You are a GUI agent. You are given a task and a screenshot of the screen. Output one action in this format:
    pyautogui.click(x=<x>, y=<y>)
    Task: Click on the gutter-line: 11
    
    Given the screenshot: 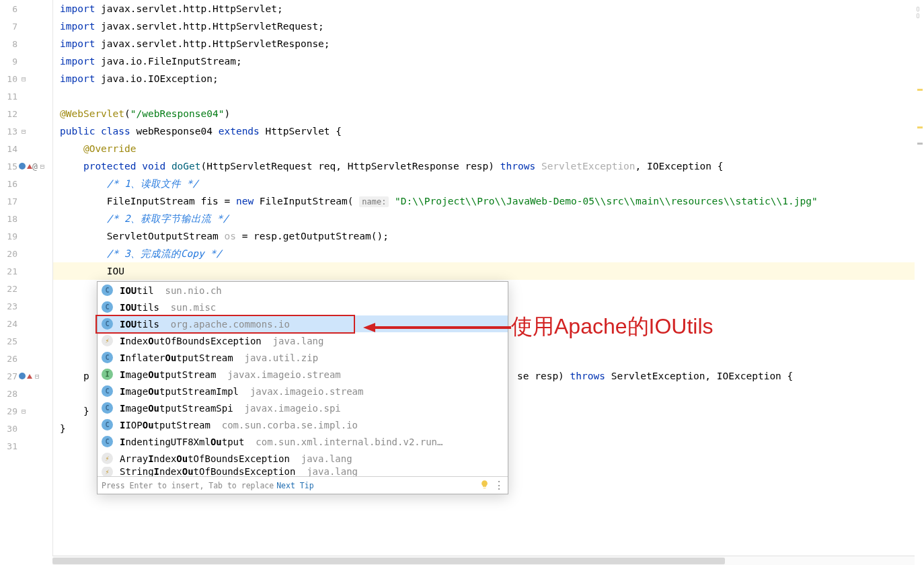 What is the action you would take?
    pyautogui.click(x=26, y=96)
    